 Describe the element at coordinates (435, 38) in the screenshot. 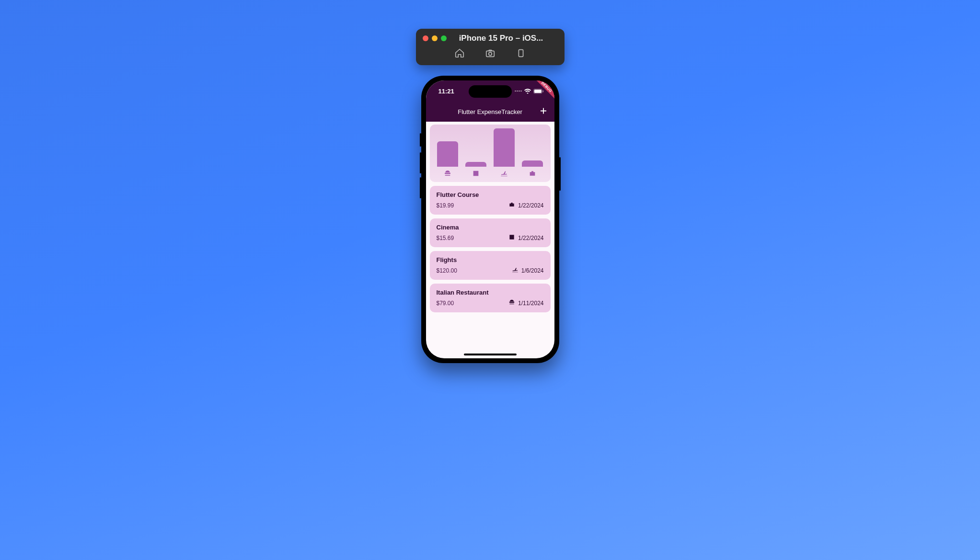

I see `minimize-window-button` at that location.